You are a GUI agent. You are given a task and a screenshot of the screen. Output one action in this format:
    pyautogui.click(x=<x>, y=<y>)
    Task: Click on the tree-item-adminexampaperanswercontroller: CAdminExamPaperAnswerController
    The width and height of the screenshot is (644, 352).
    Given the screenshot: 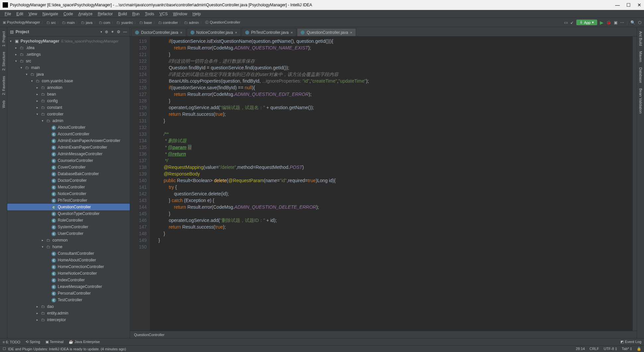 What is the action you would take?
    pyautogui.click(x=68, y=141)
    